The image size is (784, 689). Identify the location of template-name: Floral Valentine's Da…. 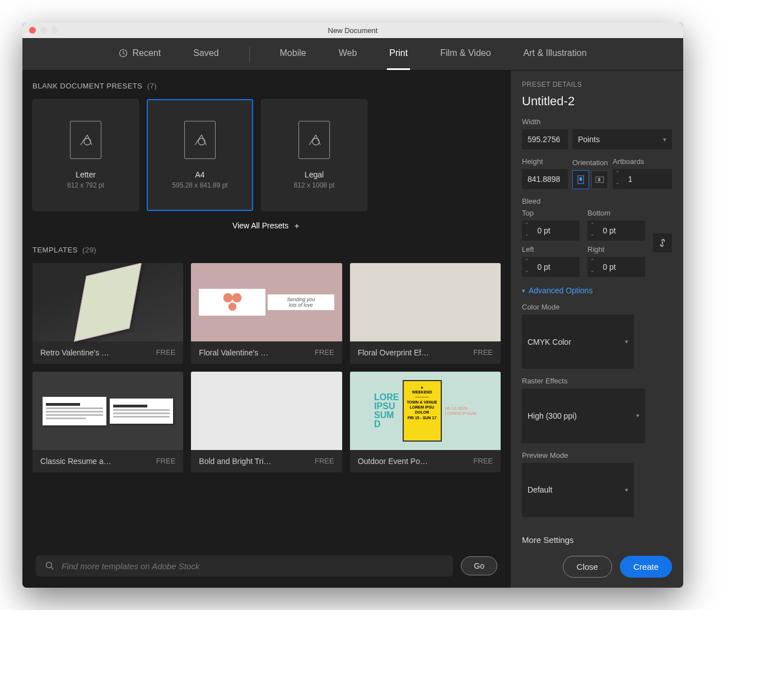
(235, 353).